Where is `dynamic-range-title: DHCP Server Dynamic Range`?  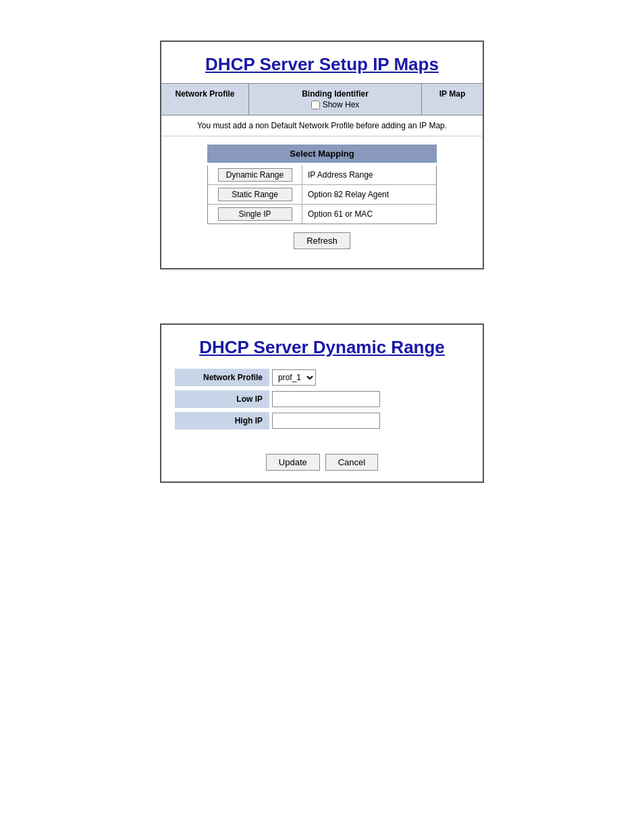
dynamic-range-title: DHCP Server Dynamic Range is located at coordinates (322, 347).